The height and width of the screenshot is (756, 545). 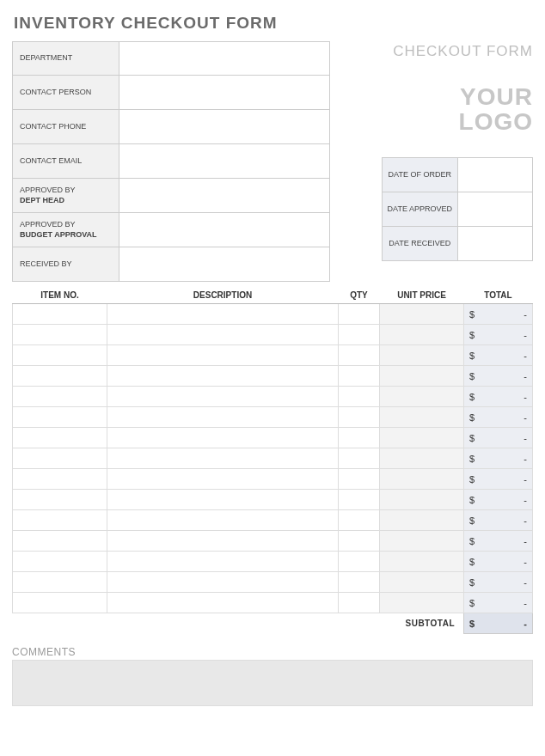 I want to click on date-fields: DATE OF ORDERDATE APPROVEDDATE RECEIVED, so click(x=457, y=210).